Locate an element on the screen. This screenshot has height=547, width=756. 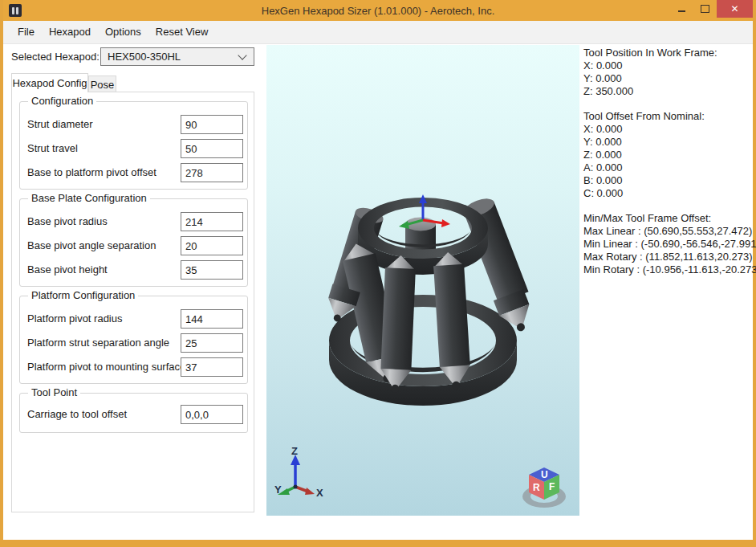
max-rotary: Max Rotary : (11.852,11.613,20.273) is located at coordinates (667, 257).